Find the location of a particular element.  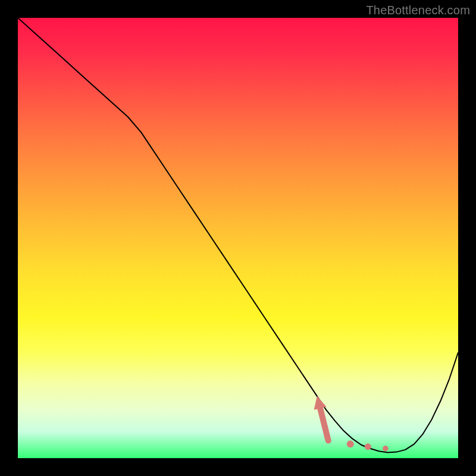

pointer-dots is located at coordinates (368, 446).